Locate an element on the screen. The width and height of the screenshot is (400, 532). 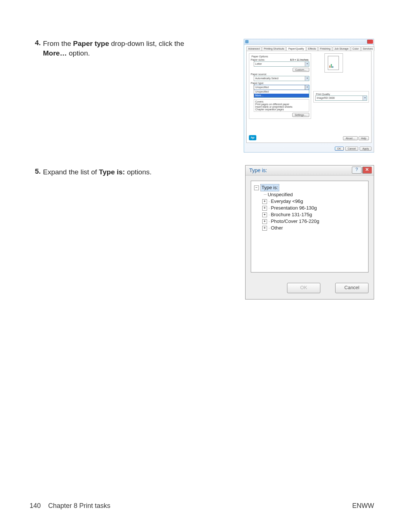
tree-item-photo-cover: +· Photo/Cover 176-220g is located at coordinates (310, 221).